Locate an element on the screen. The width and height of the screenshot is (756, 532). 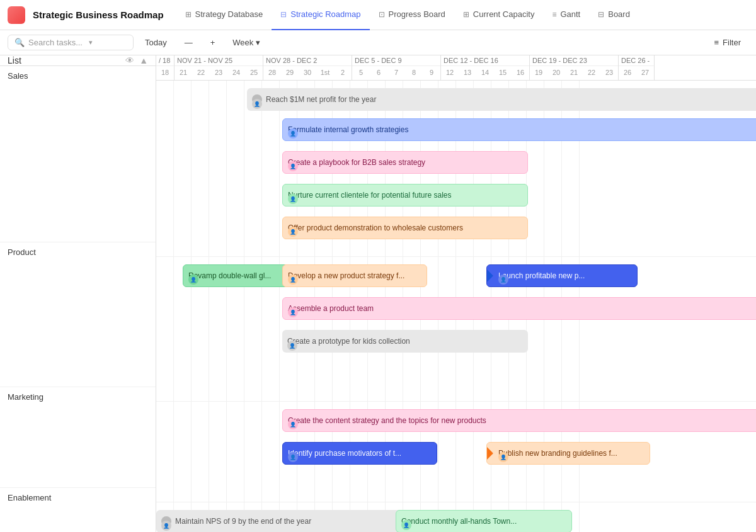
day-cell: 21 is located at coordinates (183, 72).